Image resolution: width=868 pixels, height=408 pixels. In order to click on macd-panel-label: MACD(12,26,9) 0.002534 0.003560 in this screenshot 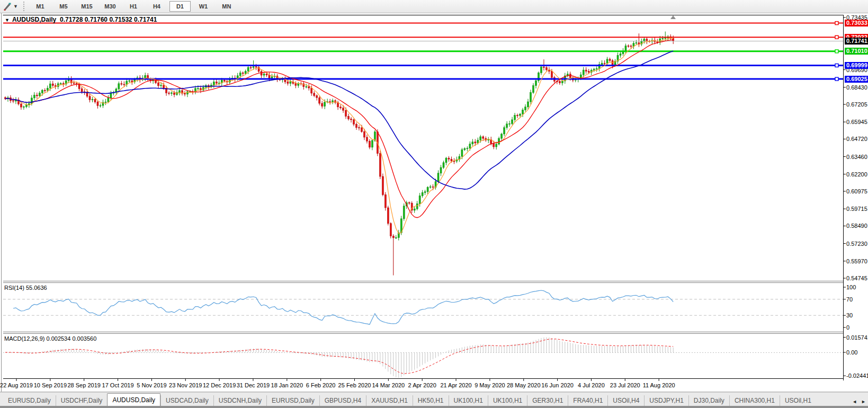, I will do `click(50, 339)`.